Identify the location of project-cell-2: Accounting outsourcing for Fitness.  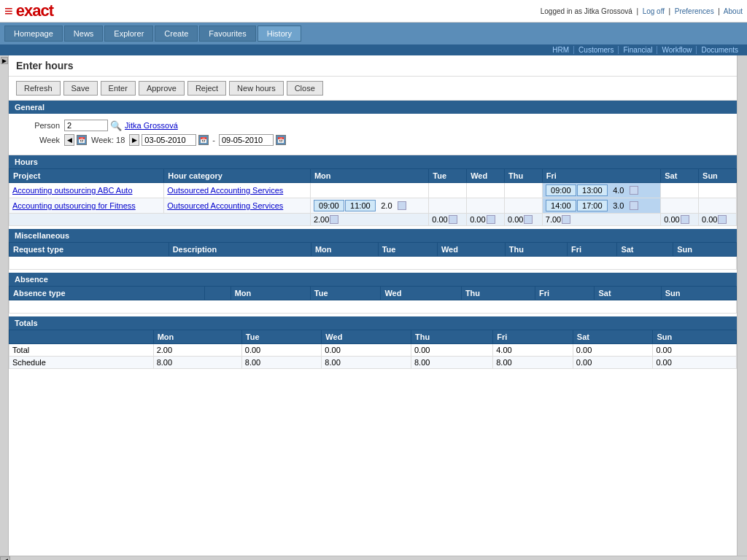
(87, 206).